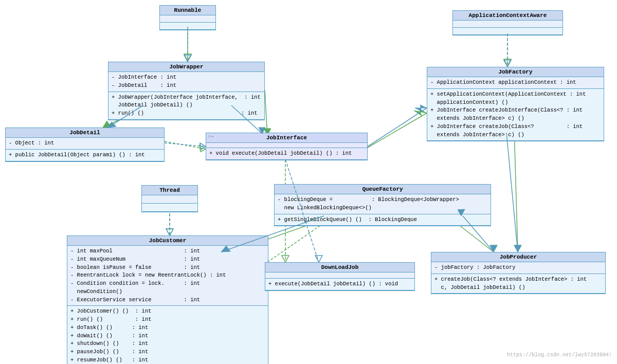  I want to click on jobCustomer-attr-5: - Condition condition = lock. : int, so click(168, 284).